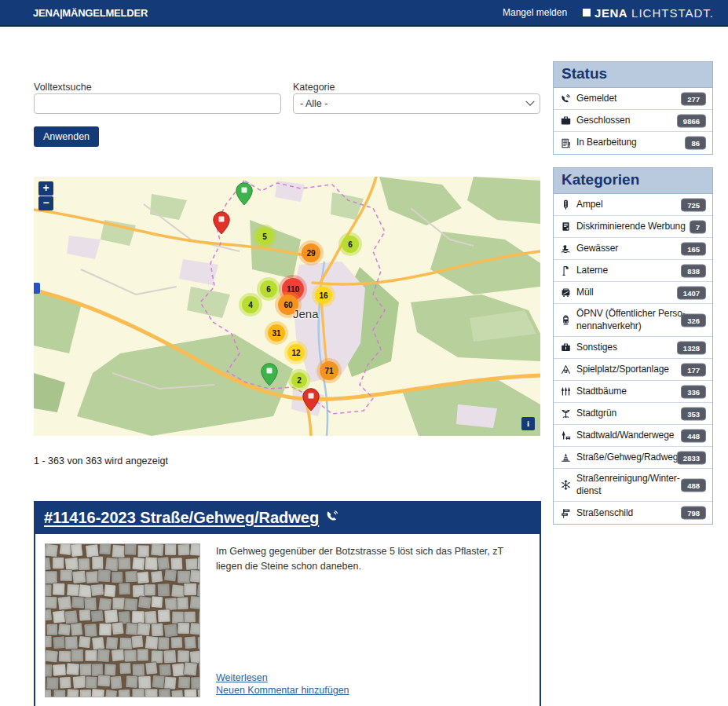 The image size is (728, 706). What do you see at coordinates (633, 320) in the screenshot?
I see `category-row-oepnv: ÖPNV (Öffentlicher Perso-nennahverkehr) …` at bounding box center [633, 320].